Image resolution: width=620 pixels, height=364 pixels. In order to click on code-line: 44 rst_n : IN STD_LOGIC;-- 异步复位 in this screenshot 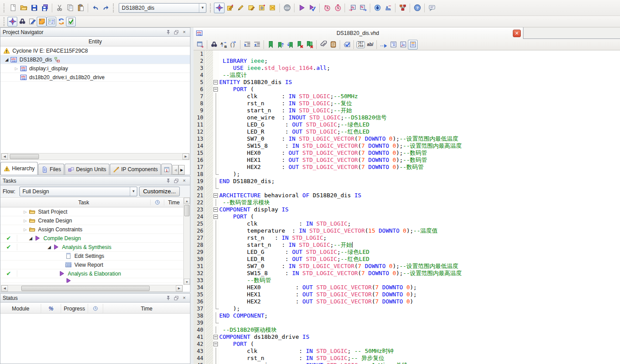, I will do `click(407, 358)`.